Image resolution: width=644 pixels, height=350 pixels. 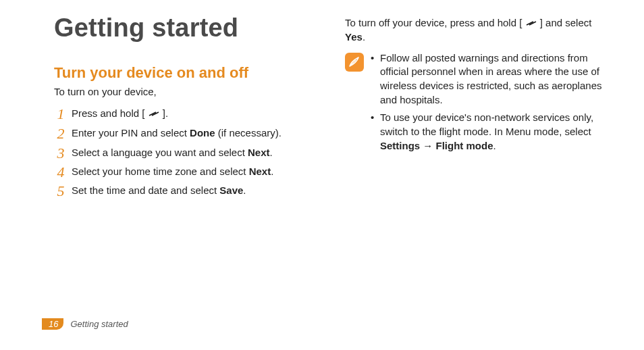 I want to click on step-item: 2 Enter your PIN and select Done (if nec…, so click(x=184, y=133).